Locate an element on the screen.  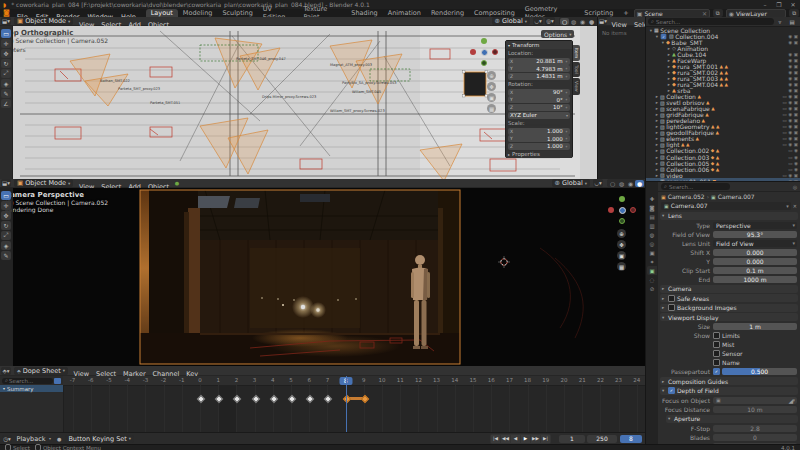
proportional-edit-icon: ◎▾ is located at coordinates (550, 21).